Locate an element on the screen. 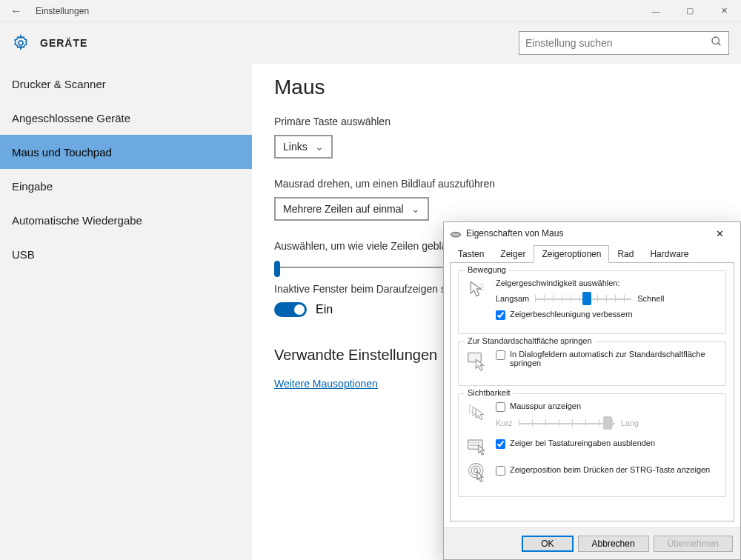  sidebar-item-typing: Eingabe is located at coordinates (126, 186).